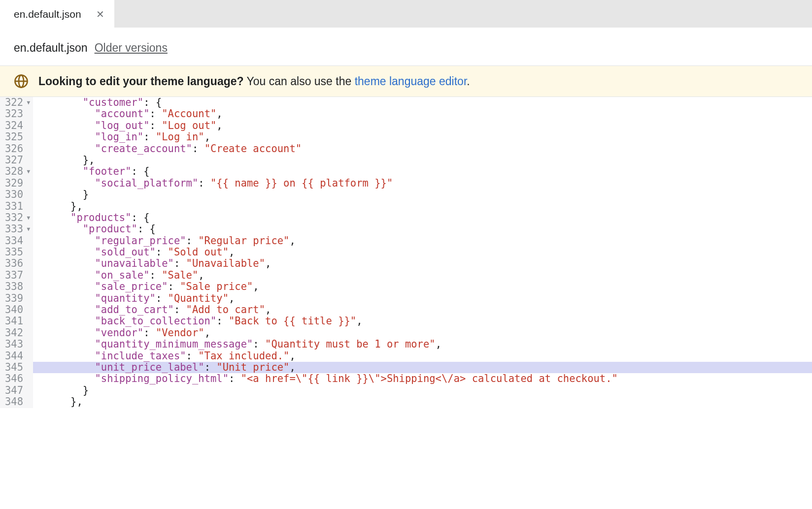  I want to click on line-number: 330, so click(18, 195).